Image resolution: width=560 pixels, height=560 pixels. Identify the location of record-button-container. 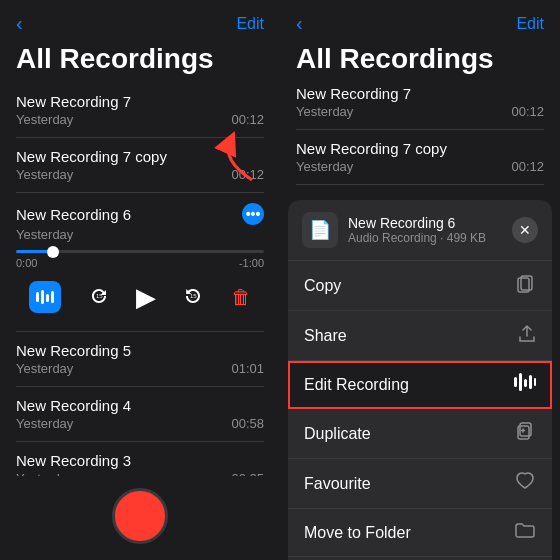
(140, 518).